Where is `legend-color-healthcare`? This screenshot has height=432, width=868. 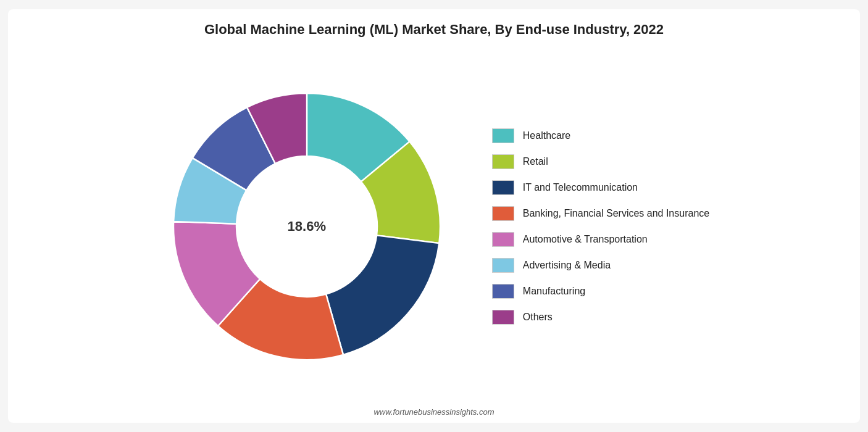
legend-color-healthcare is located at coordinates (503, 136).